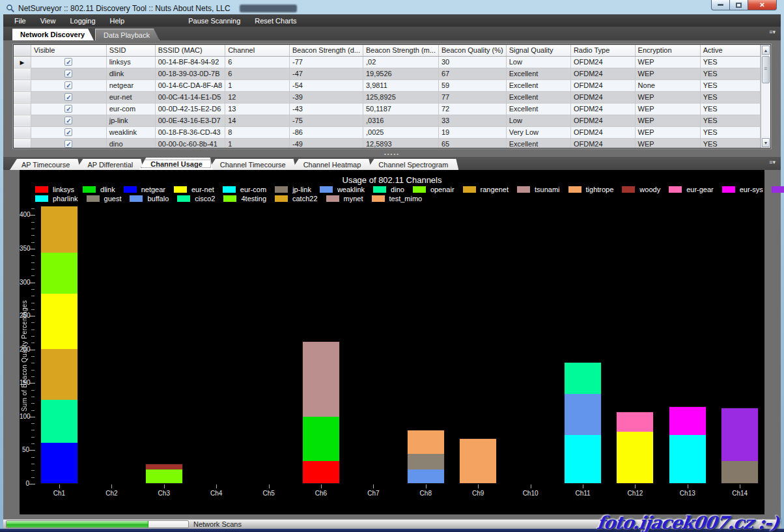 The width and height of the screenshot is (784, 532). I want to click on stacked-bar-ch11, so click(583, 423).